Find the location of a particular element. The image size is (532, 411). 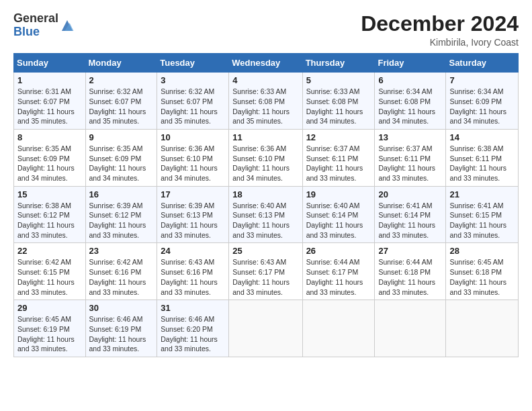

day-info: Sunrise: 6:42 AMSunset: 6:16 PMDaylight:… is located at coordinates (122, 277).